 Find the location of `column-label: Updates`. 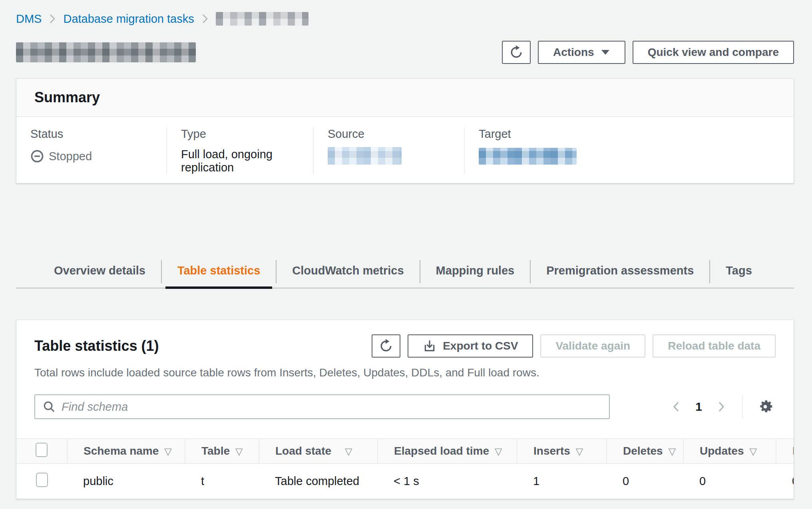

column-label: Updates is located at coordinates (722, 451).